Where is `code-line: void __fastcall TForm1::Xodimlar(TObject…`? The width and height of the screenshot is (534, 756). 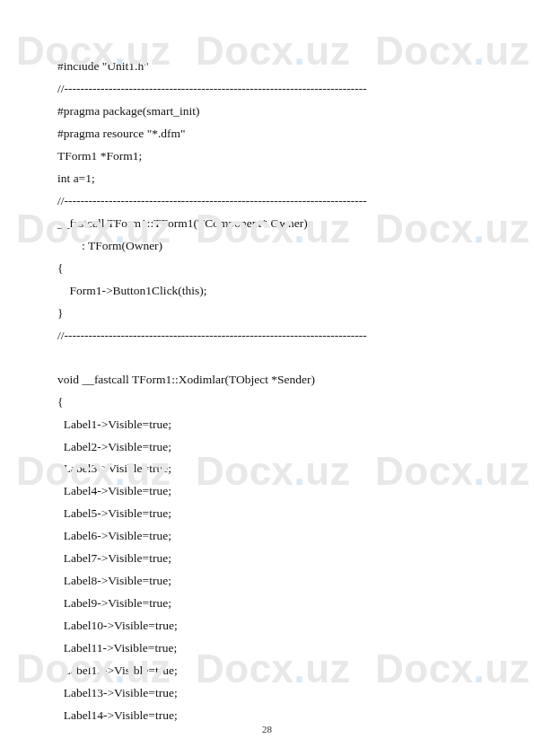
code-line: void __fastcall TForm1::Xodimlar(TObject… is located at coordinates (273, 381).